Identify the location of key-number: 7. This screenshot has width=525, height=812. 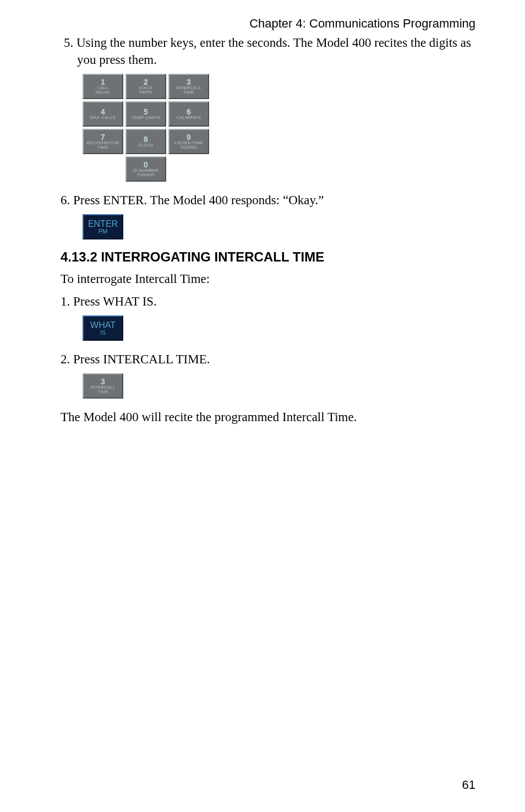
(103, 137).